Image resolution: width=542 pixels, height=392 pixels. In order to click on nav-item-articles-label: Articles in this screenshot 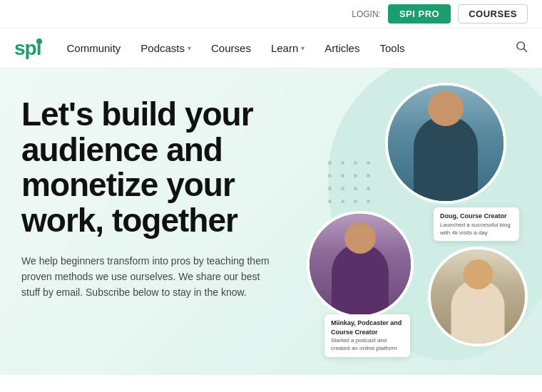, I will do `click(342, 48)`.